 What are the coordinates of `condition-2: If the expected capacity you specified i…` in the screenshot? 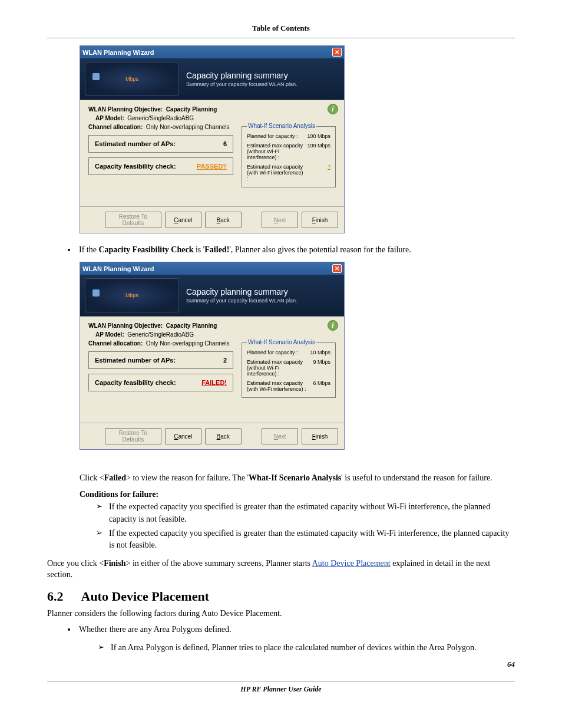 It's located at (305, 540).